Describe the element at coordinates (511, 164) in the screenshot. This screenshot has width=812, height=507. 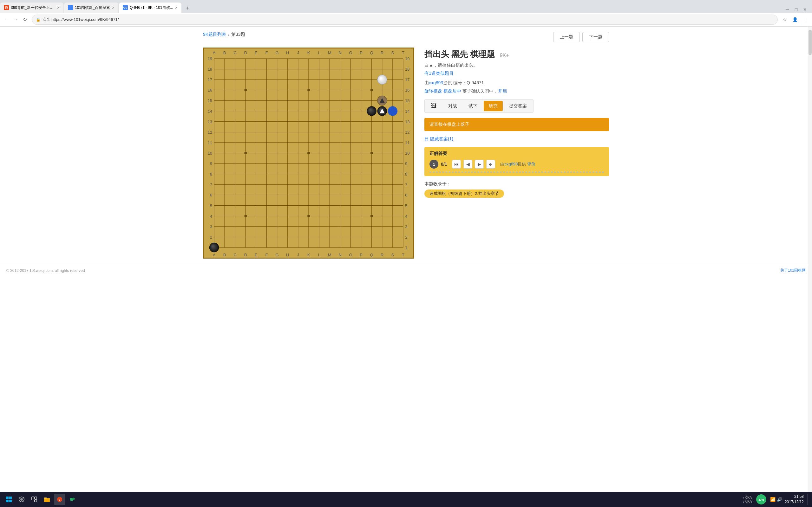
I see `solution-author-link: cxg893` at that location.